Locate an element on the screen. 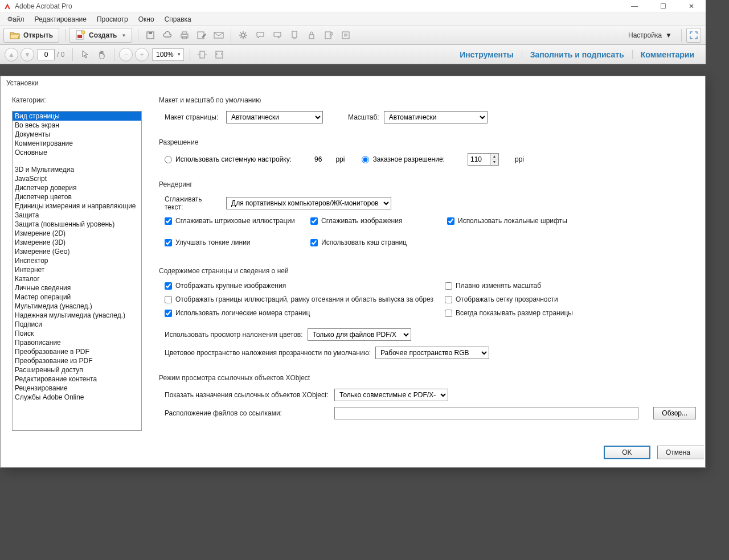  smooth-text-select: Для портативных компьютеров/ЖК-мониторов is located at coordinates (309, 203).